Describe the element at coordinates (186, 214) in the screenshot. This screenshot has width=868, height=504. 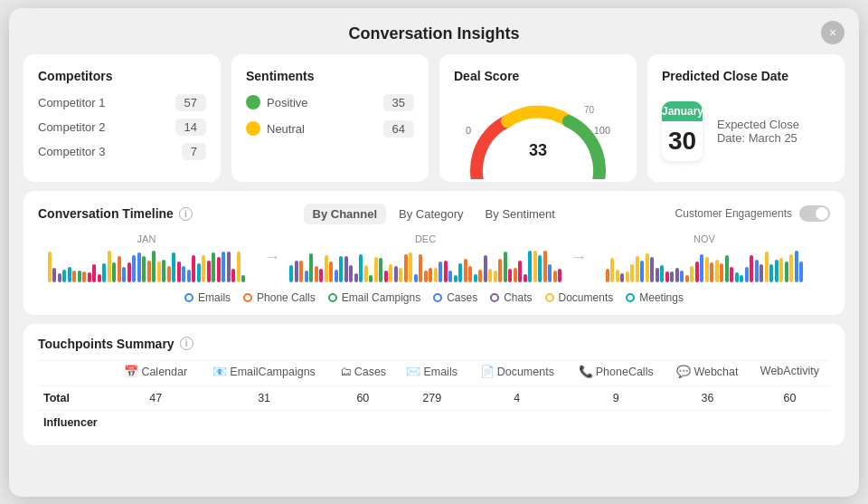
I see `timeline-info-icon: i` at that location.